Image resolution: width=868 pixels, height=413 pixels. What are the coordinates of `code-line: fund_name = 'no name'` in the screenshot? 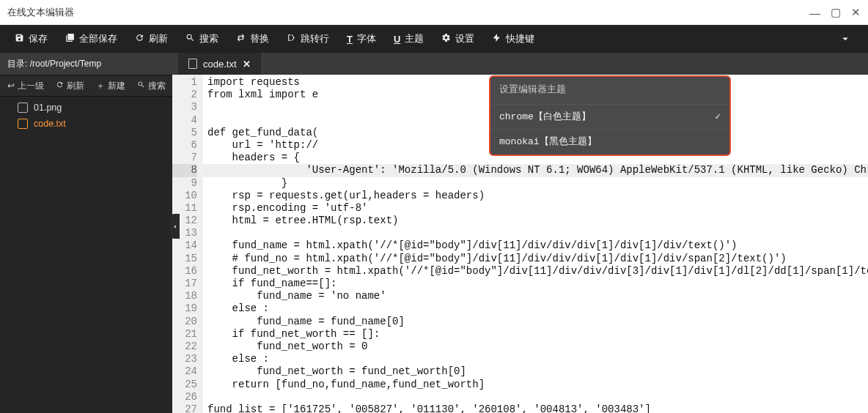 It's located at (535, 296).